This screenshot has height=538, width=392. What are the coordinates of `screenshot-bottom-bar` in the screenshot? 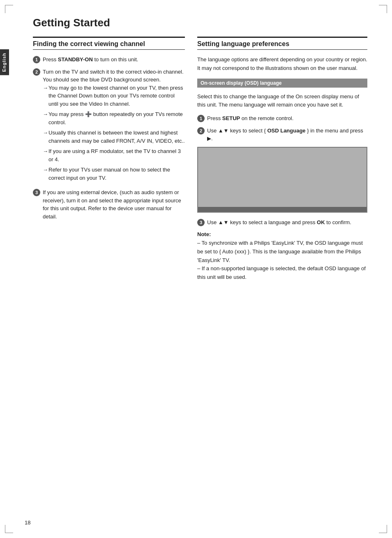 It's located at (282, 209).